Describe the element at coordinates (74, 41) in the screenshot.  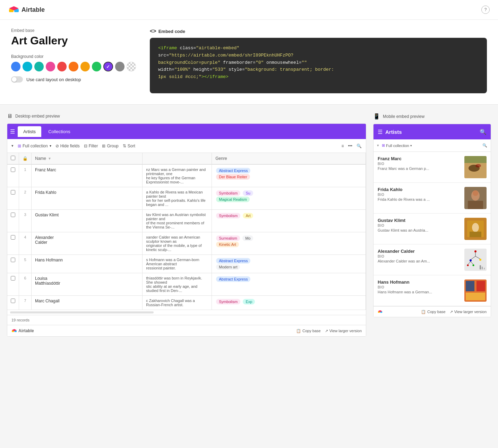
I see `app-title: Art Gallery` at that location.